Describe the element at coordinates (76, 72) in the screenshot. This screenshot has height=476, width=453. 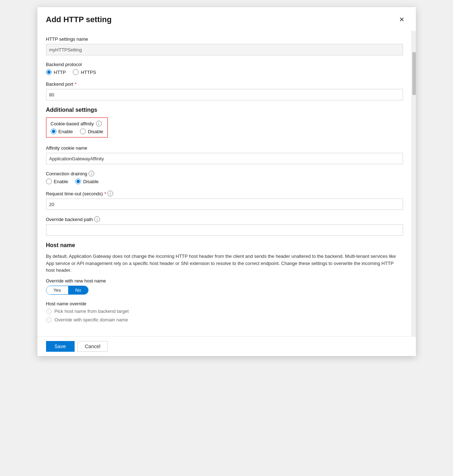
I see `backend-protocol-https-radio` at that location.